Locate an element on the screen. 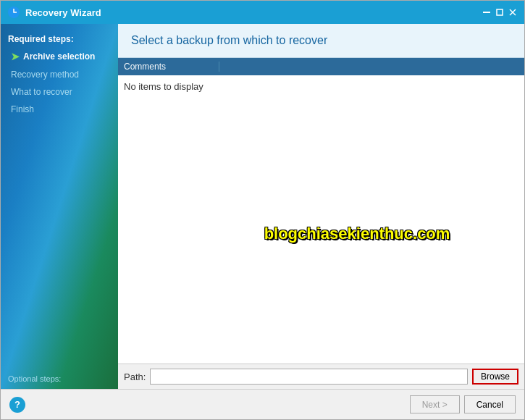  column-comments: Comments is located at coordinates (169, 67).